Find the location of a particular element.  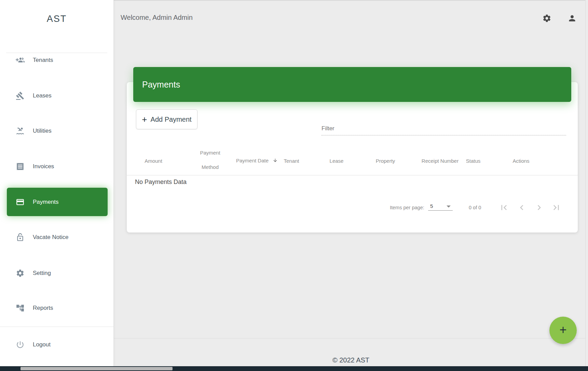

previous-page-button is located at coordinates (522, 208).